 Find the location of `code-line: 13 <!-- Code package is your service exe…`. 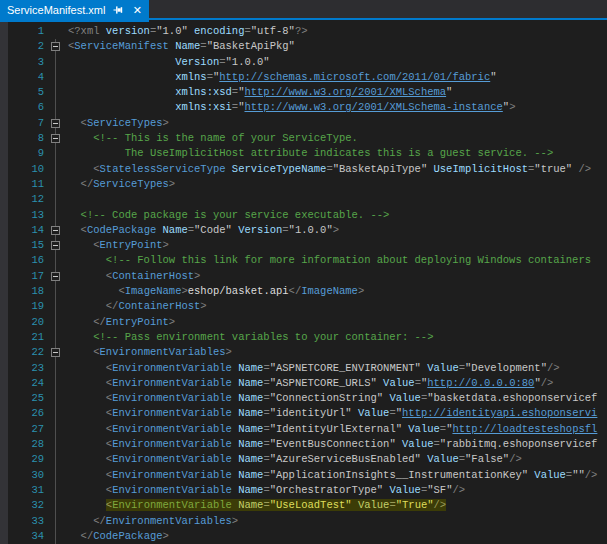

code-line: 13 <!-- Code package is your service exe… is located at coordinates (304, 216).